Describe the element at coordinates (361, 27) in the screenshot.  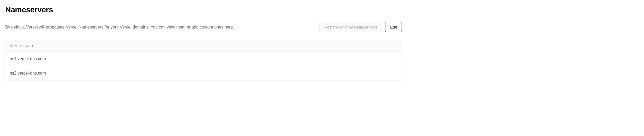
I see `actions-group: Restore Original Nameservers Edit` at that location.